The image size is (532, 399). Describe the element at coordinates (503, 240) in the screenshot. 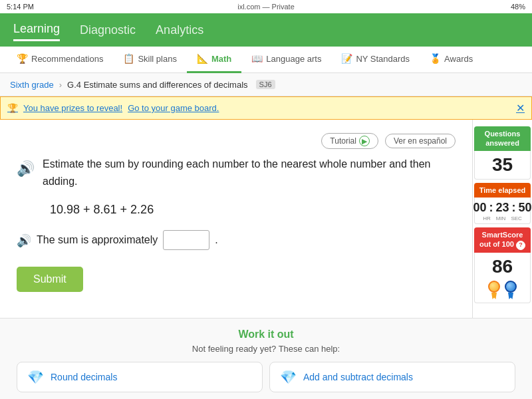

I see `smartscore-header: SmartScore out of 100 ?` at that location.